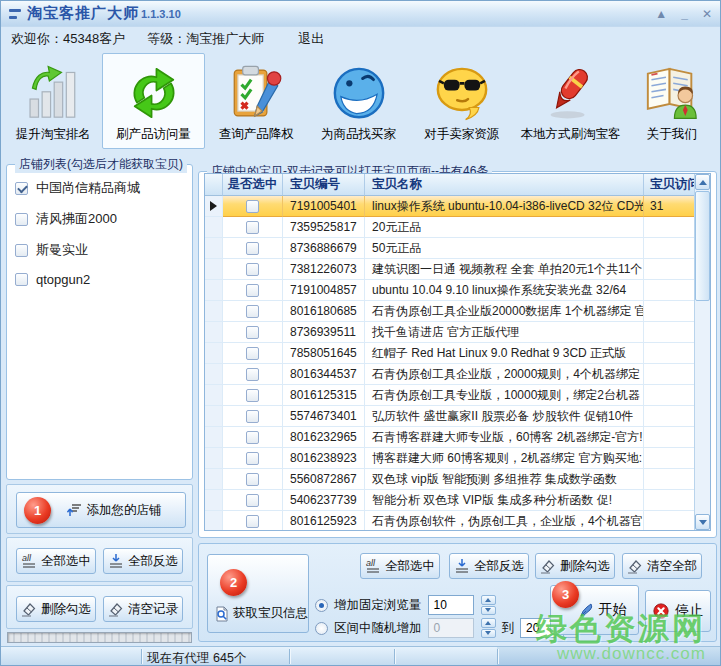  Describe the element at coordinates (662, 566) in the screenshot. I see `clear-all-items-button: 清空全部` at that location.